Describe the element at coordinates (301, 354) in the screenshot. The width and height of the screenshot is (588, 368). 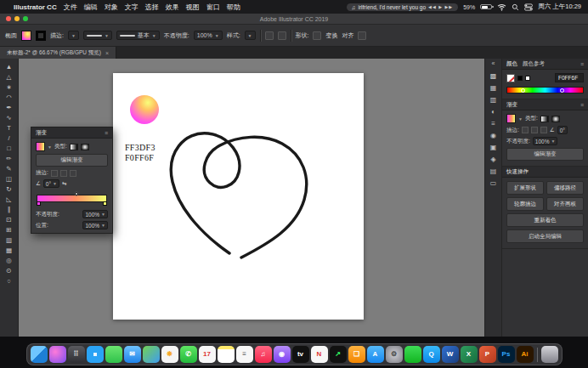
I see `dock-item-tv: tv` at that location.